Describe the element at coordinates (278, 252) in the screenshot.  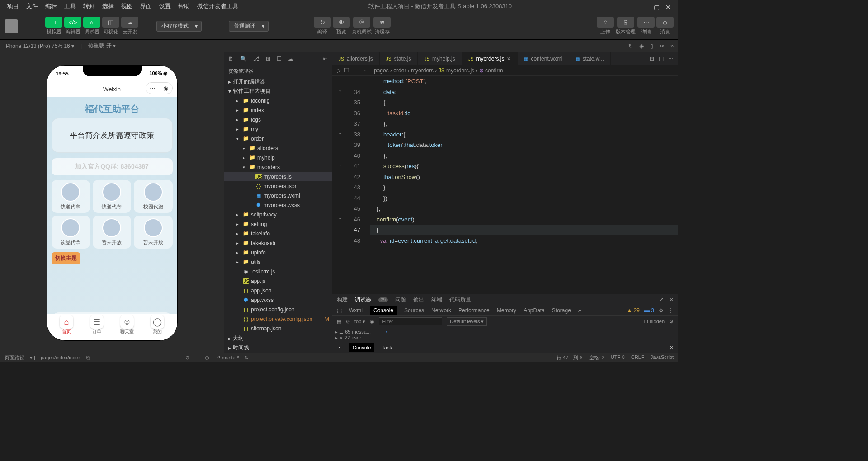
I see `file-tree-item: ▸📁upinfo` at that location.